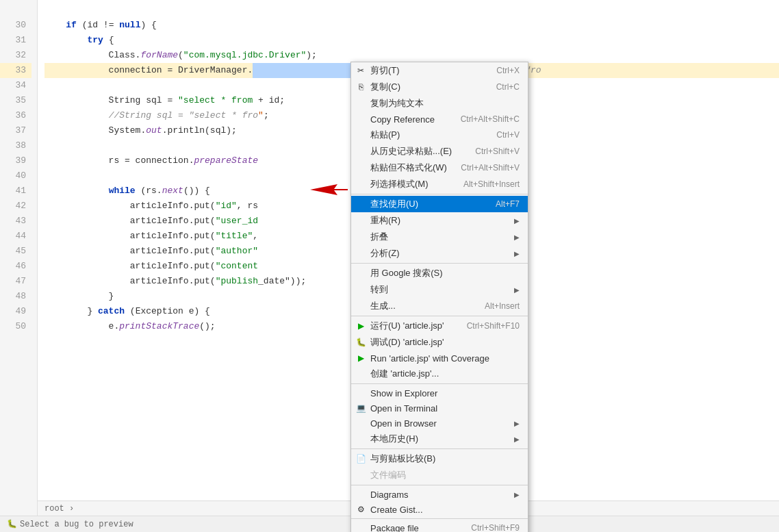  What do you see at coordinates (442, 253) in the screenshot?
I see `menu-label-analyze: 分析(Z)` at bounding box center [442, 253].